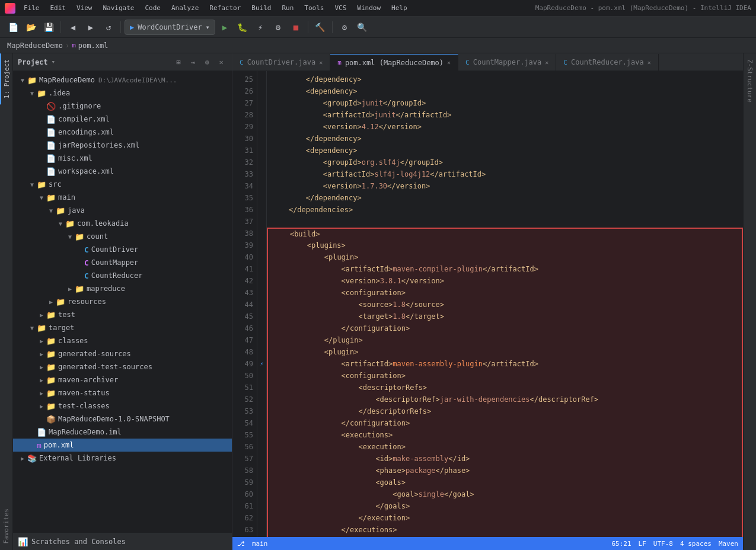  What do you see at coordinates (122, 263) in the screenshot?
I see `tree-countmapper: C CountMapper` at bounding box center [122, 263].